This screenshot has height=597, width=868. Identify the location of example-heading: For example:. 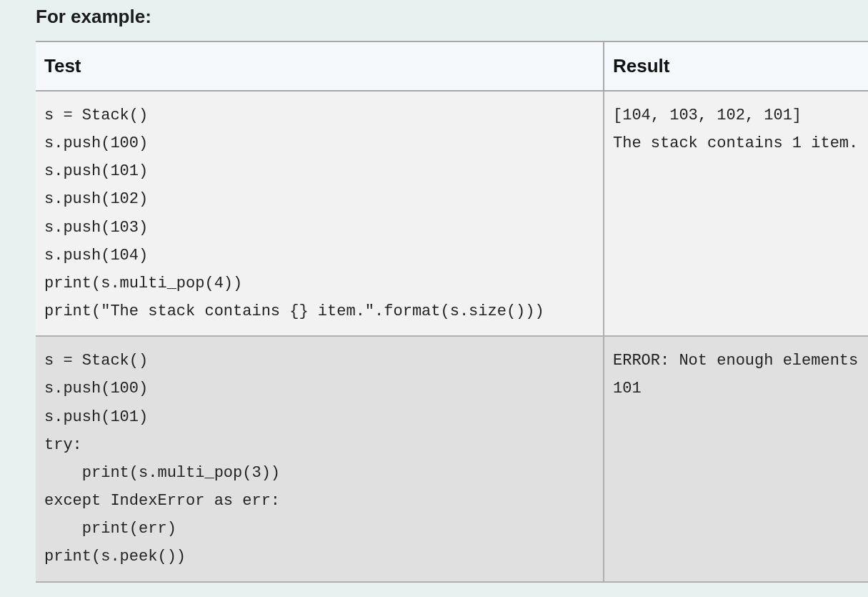
(452, 17).